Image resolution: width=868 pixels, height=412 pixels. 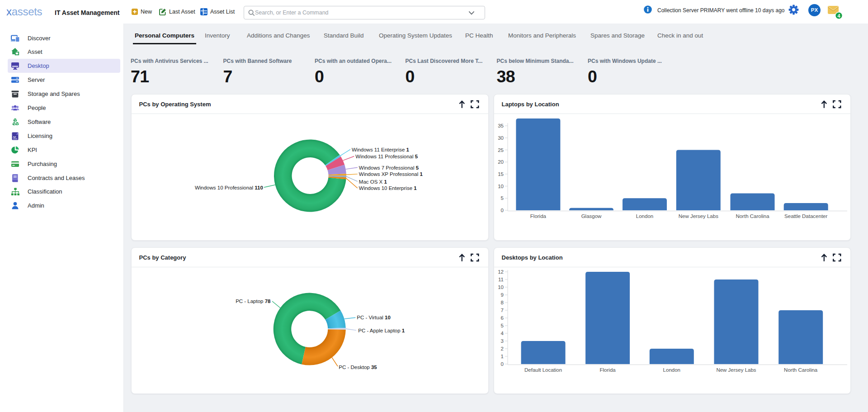 I want to click on svg-text: 25, so click(x=501, y=150).